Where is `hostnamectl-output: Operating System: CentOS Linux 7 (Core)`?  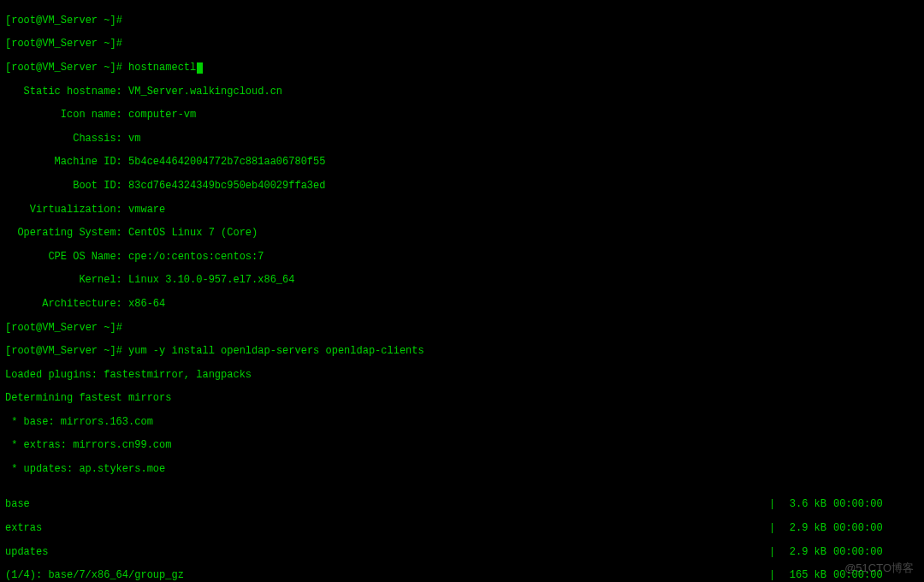 hostnamectl-output: Operating System: CentOS Linux 7 (Core) is located at coordinates (462, 234).